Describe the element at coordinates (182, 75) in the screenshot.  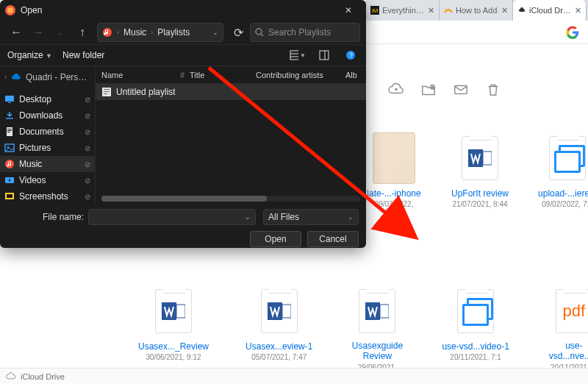
I see `col-hash: #` at that location.